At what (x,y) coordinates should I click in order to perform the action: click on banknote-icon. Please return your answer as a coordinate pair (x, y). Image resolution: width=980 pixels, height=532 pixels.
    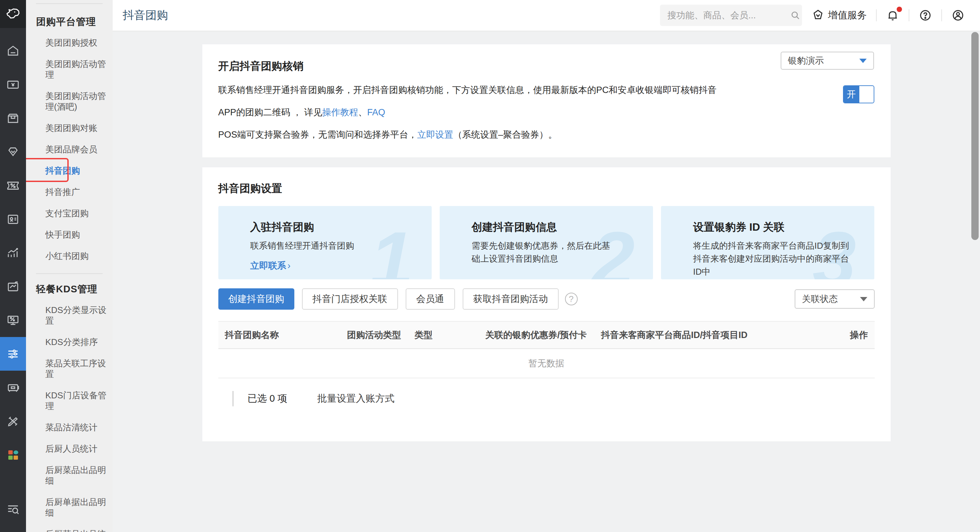
    Looking at the image, I should click on (13, 84).